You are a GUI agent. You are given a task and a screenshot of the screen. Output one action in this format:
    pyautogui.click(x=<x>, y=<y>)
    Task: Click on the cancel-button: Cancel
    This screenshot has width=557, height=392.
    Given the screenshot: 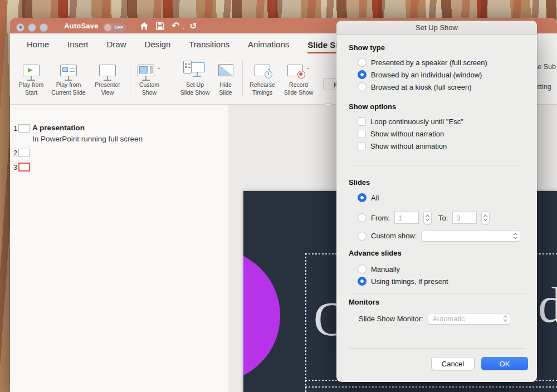 What is the action you would take?
    pyautogui.click(x=453, y=364)
    